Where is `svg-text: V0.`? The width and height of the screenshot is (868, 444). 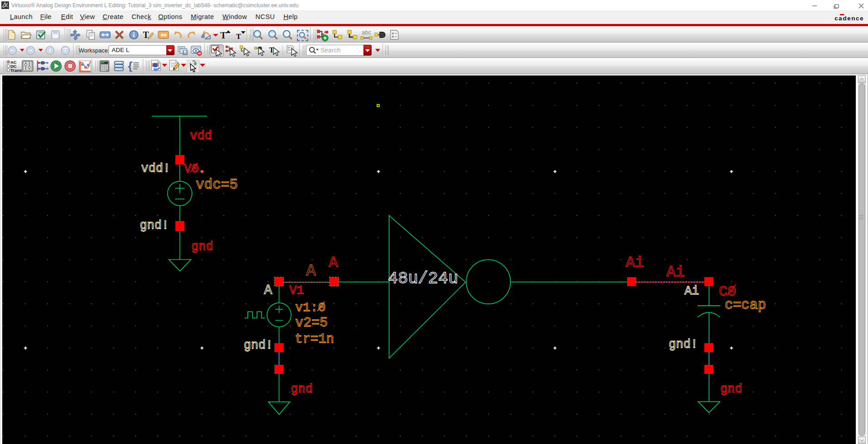 svg-text: V0. is located at coordinates (195, 169).